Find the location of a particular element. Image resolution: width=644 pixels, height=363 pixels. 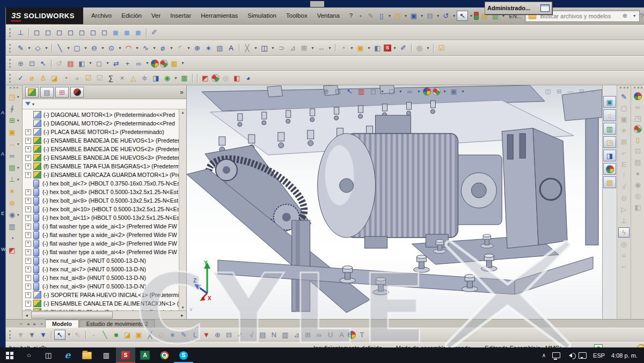

equations-icon: ∑ is located at coordinates (111, 78).